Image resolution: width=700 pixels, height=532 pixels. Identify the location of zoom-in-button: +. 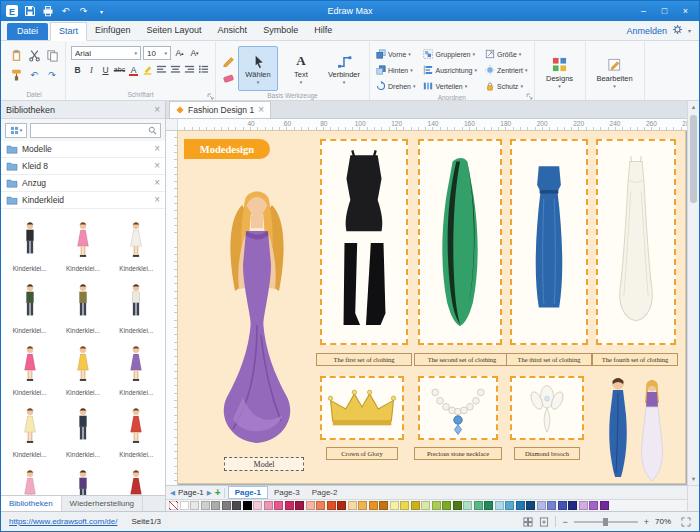
(646, 522).